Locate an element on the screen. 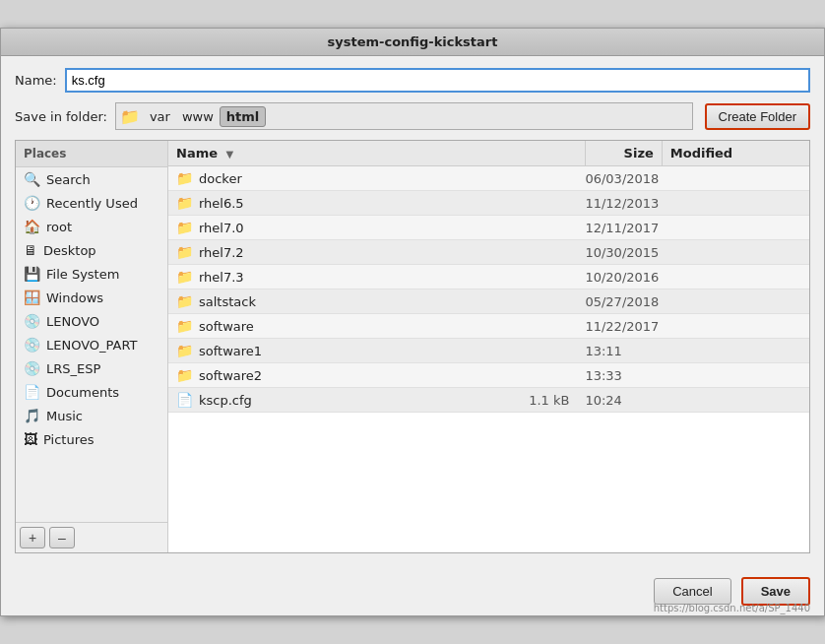 The width and height of the screenshot is (825, 644). sidebar-items: 🔍Search🕐Recently Used🏠root🖥Desktop💾File … is located at coordinates (92, 309).